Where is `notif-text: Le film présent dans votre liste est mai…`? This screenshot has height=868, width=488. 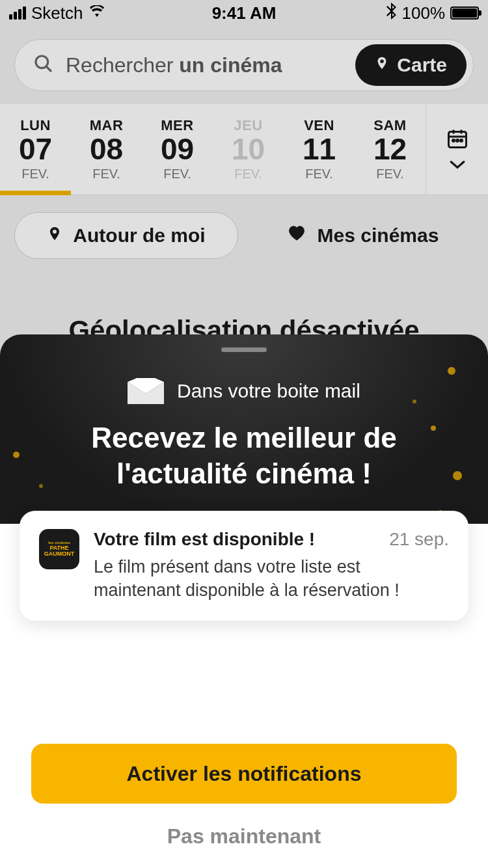
notif-text: Le film présent dans votre liste est mai… is located at coordinates (271, 579).